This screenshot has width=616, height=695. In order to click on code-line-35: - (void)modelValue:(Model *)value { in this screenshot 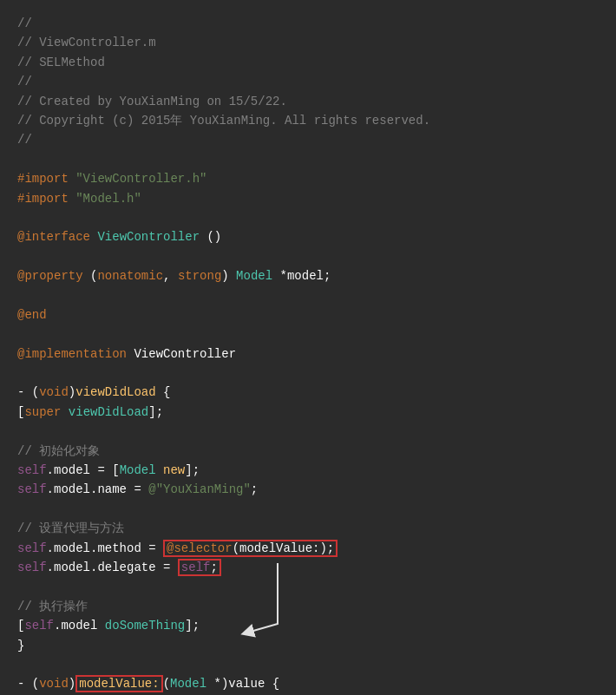, I will do `click(308, 684)`.